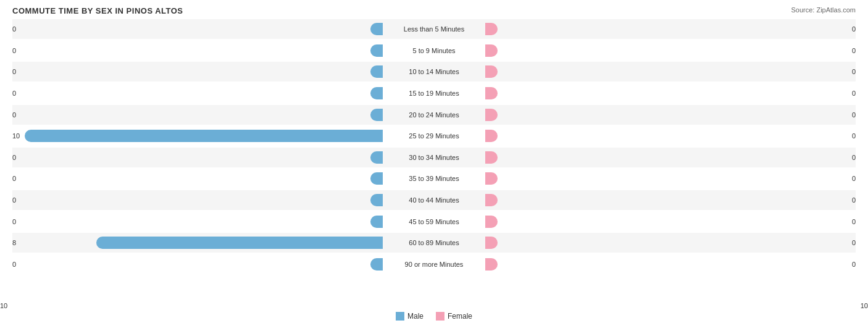 The width and height of the screenshot is (868, 323). Describe the element at coordinates (434, 51) in the screenshot. I see `row-label: 5 to 9 Minutes` at that location.